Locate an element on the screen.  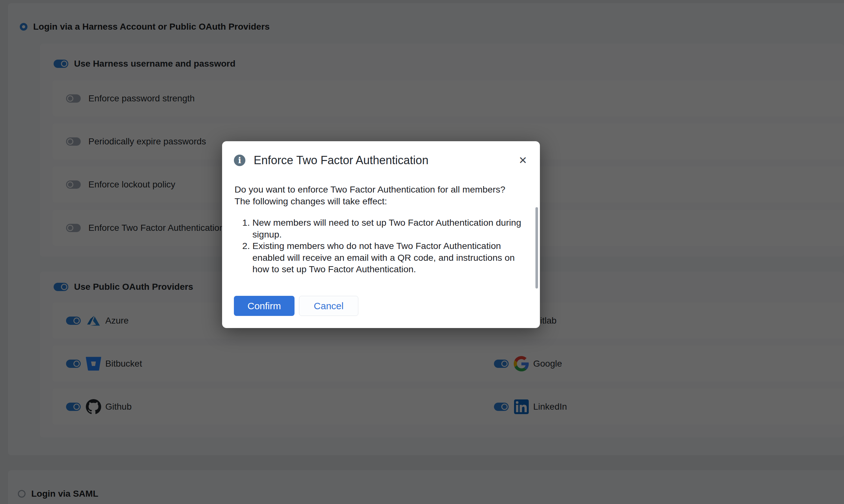
dialog-body: Do you want to enforce Two Factor Authen… is located at coordinates (381, 230).